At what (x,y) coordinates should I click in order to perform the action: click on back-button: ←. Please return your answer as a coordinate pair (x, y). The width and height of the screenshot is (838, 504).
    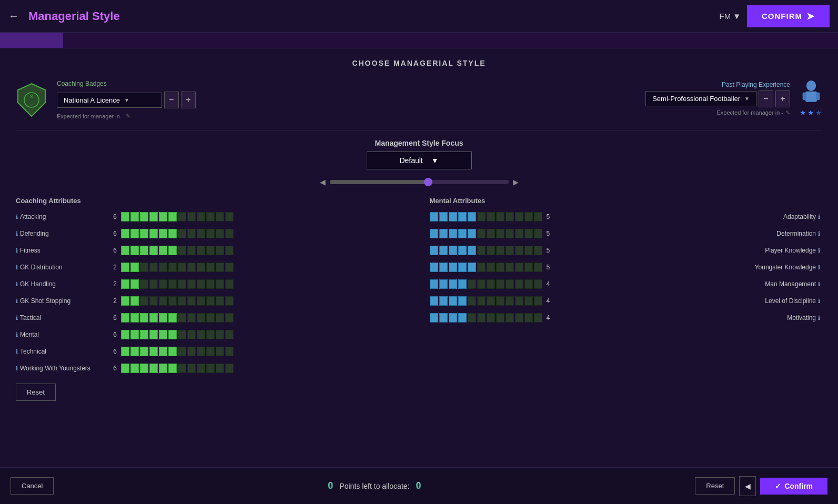
    Looking at the image, I should click on (14, 16).